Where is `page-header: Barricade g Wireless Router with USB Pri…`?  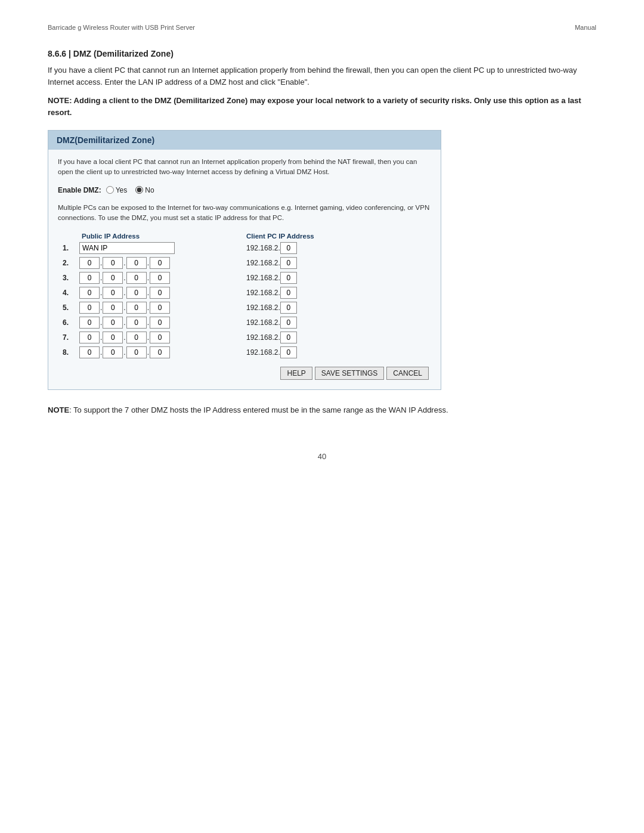 page-header: Barricade g Wireless Router with USB Pri… is located at coordinates (322, 27).